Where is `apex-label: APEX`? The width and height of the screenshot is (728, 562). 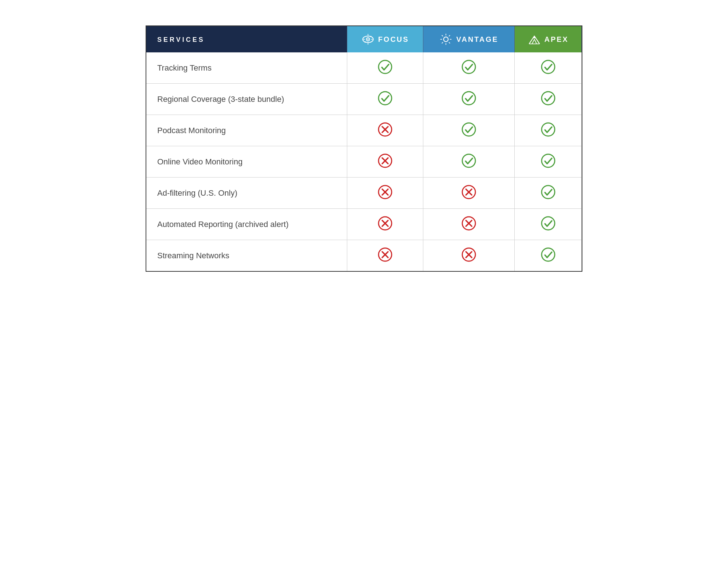
apex-label: APEX is located at coordinates (557, 39).